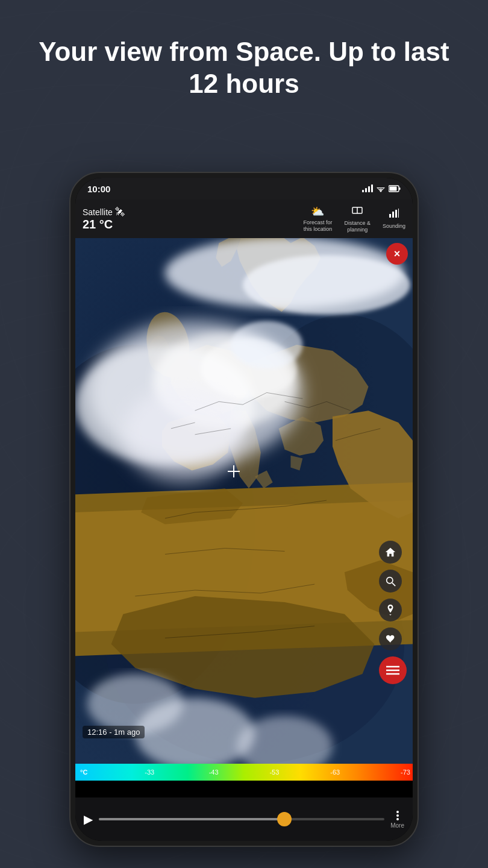 Image resolution: width=488 pixels, height=868 pixels. What do you see at coordinates (398, 254) in the screenshot?
I see `close-icon: ×` at bounding box center [398, 254].